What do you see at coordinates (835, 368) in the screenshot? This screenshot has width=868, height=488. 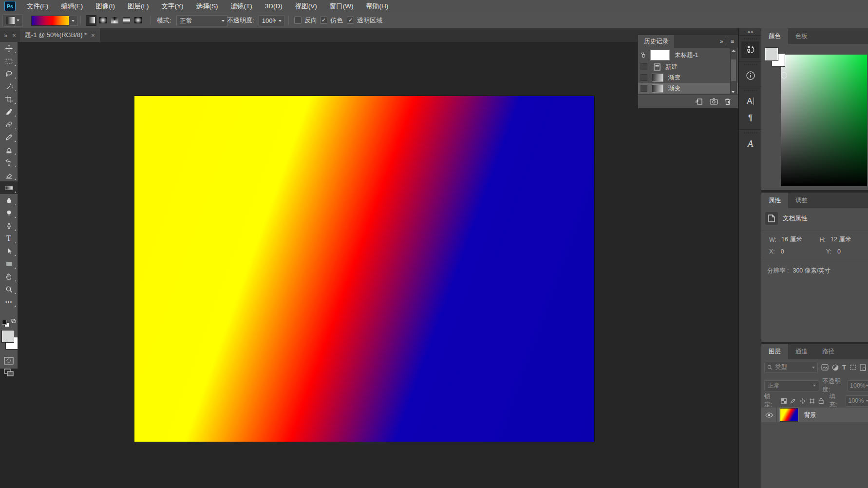 I see `filter-adjustment-layers-icon` at bounding box center [835, 368].